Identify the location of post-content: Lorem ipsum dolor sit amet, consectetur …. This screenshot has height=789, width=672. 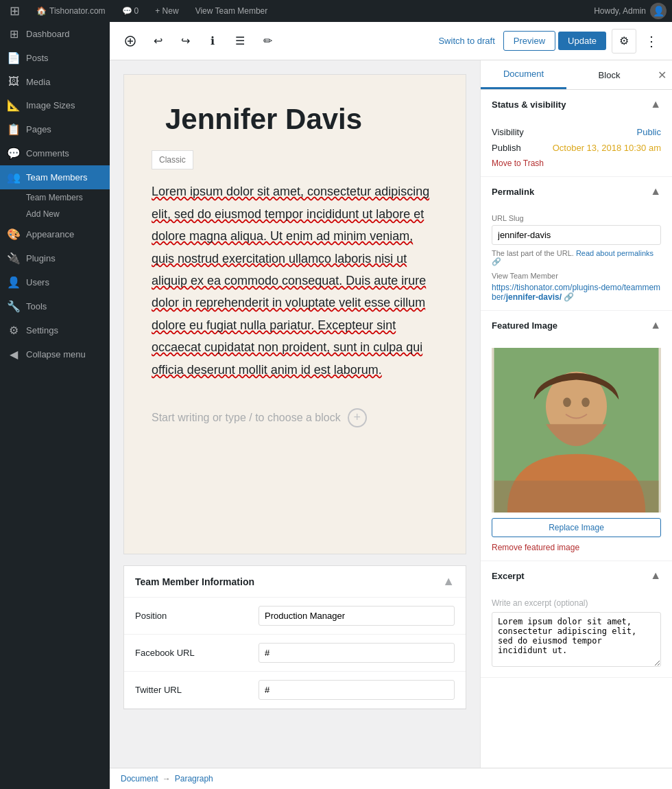
(295, 287).